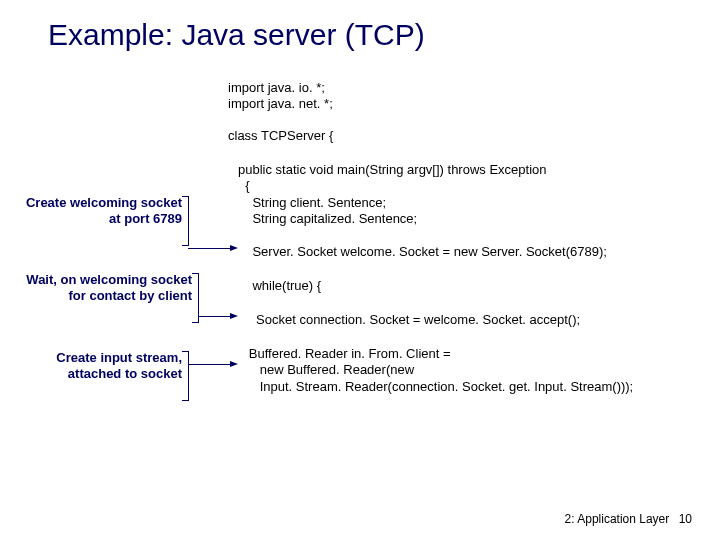 The image size is (720, 540). Describe the element at coordinates (280, 286) in the screenshot. I see `code-whileloop: while(true) {` at that location.